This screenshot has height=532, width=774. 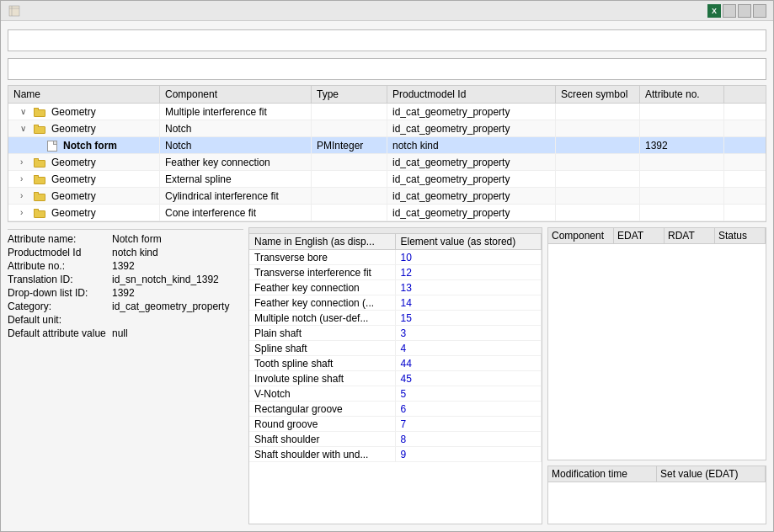 I want to click on value-name-cell: Shaft shoulder, so click(x=323, y=439).